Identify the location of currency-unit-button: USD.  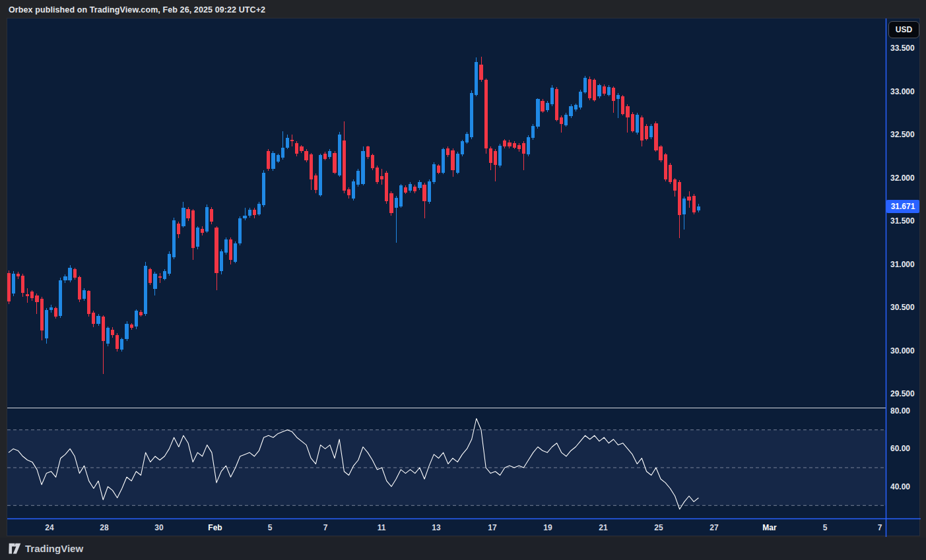
(904, 30).